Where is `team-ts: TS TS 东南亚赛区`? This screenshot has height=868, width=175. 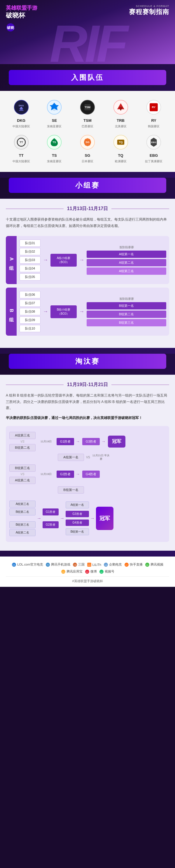
team-ts: TS TS 东南亚赛区 is located at coordinates (55, 148).